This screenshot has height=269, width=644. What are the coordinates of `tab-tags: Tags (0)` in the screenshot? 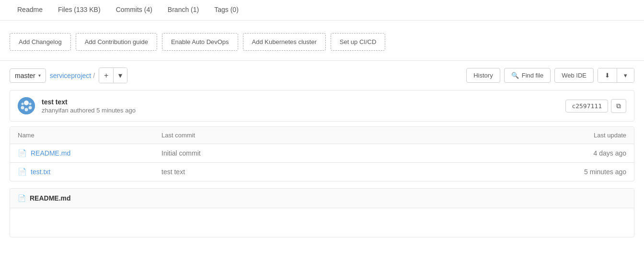 It's located at (226, 10).